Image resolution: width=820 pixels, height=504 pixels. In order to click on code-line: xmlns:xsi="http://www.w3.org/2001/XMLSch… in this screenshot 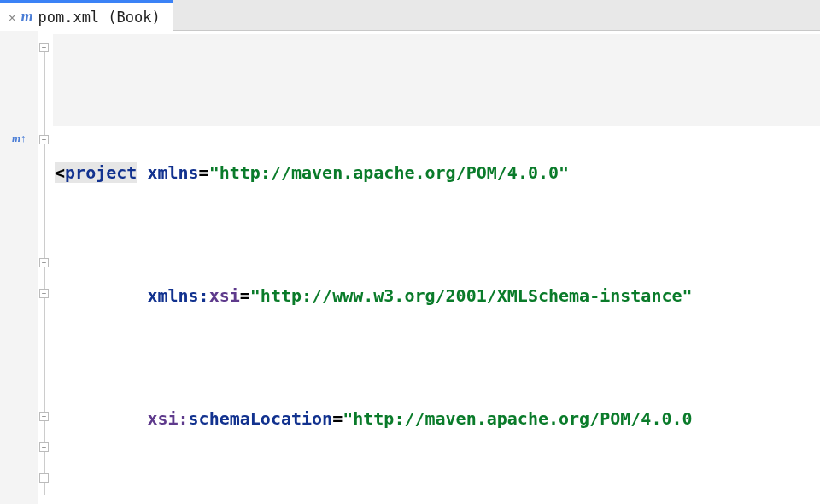, I will do `click(436, 296)`.